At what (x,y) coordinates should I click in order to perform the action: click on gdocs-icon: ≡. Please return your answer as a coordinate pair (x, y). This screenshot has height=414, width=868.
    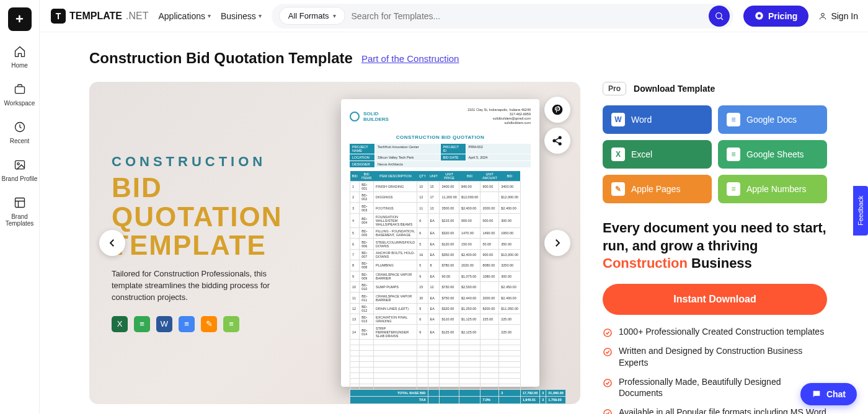
    Looking at the image, I should click on (187, 324).